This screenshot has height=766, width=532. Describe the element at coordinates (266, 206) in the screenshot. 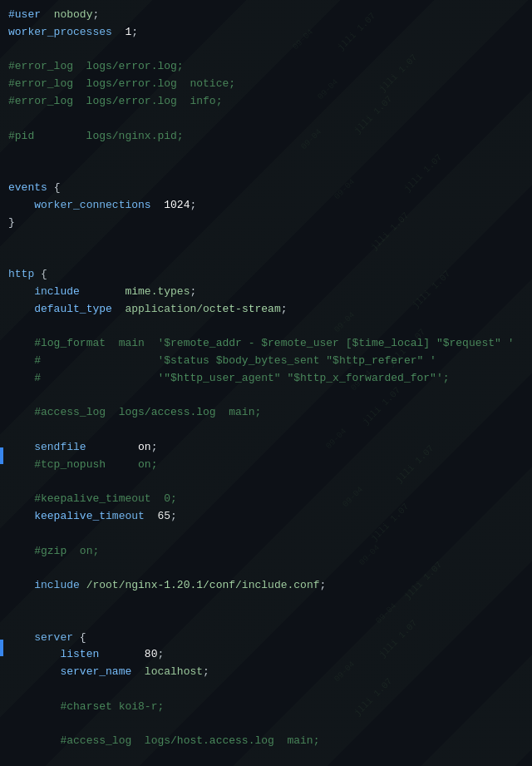

I see `line-12: worker_connections 1024;` at that location.